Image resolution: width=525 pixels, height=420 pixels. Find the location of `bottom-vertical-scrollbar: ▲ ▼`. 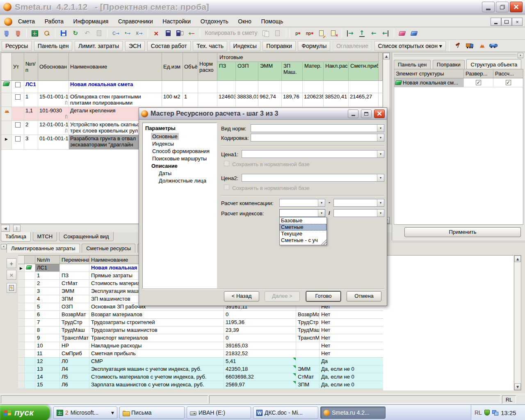

bottom-vertical-scrollbar: ▲ ▼ is located at coordinates (518, 323).